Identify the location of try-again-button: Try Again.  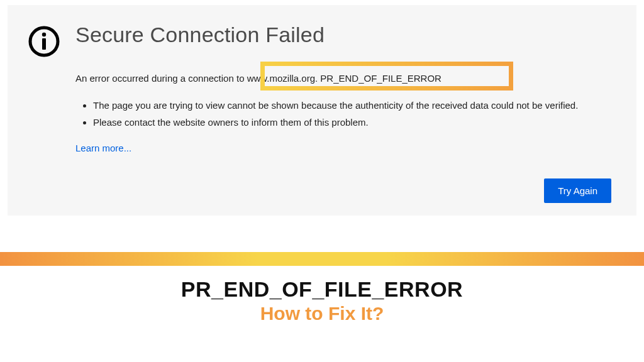
(577, 191).